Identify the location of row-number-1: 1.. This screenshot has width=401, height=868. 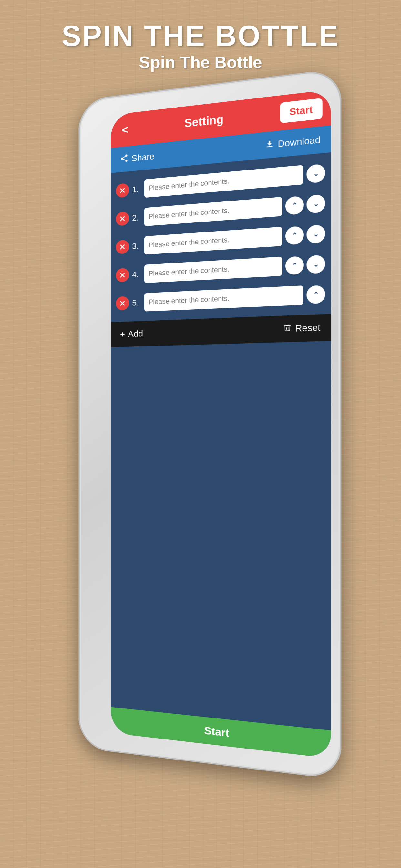
(137, 189).